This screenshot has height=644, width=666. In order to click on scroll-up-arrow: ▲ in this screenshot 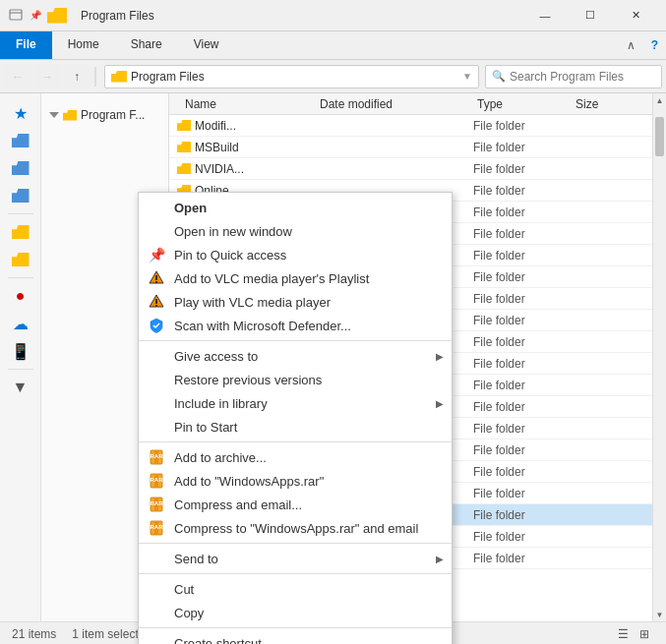, I will do `click(659, 100)`.